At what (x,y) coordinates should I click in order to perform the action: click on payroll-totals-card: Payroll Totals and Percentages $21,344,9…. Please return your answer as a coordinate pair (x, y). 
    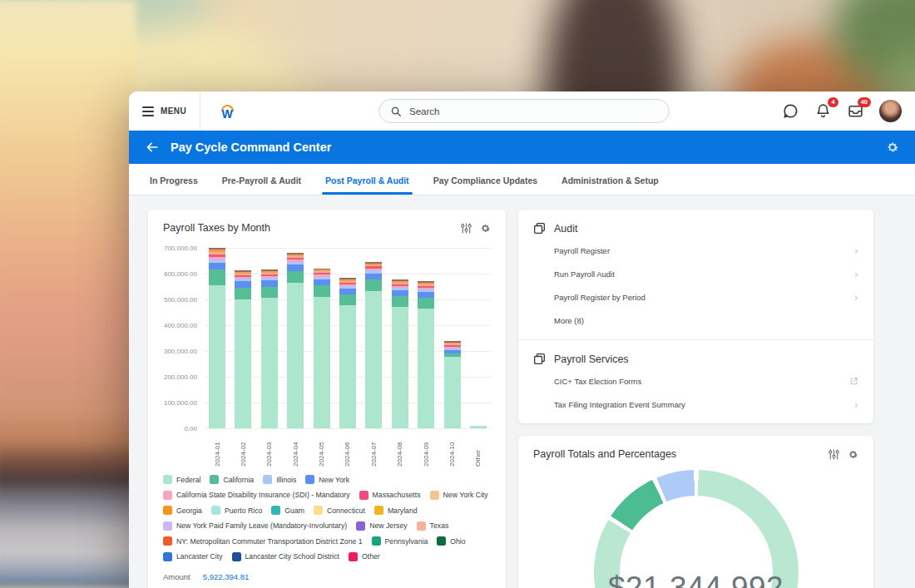
    Looking at the image, I should click on (695, 512).